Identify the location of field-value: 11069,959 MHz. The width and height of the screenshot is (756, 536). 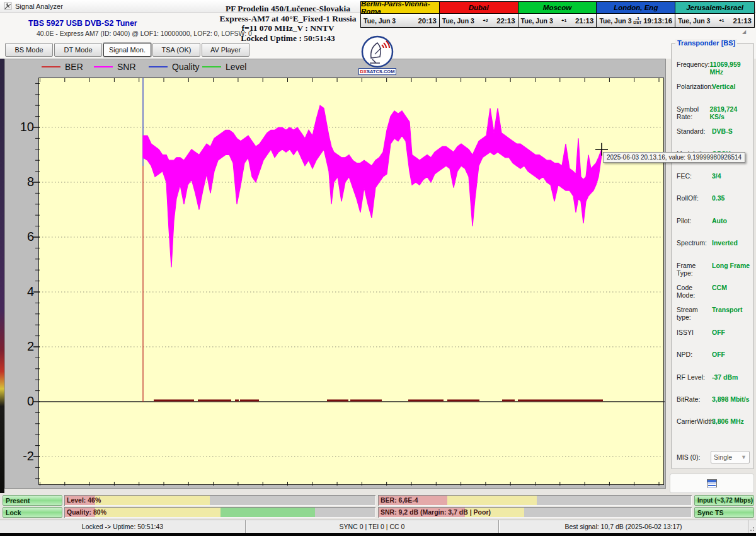
(731, 68).